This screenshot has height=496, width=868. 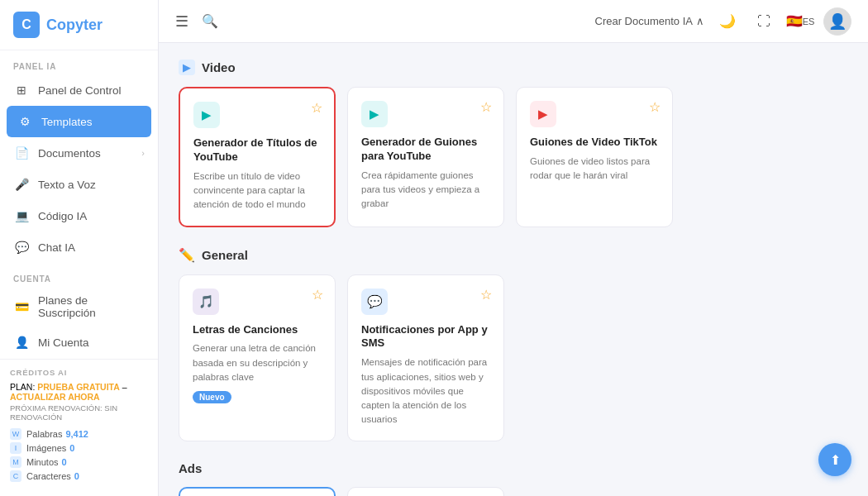 What do you see at coordinates (764, 21) in the screenshot?
I see `fullscreen-button: ⛶` at bounding box center [764, 21].